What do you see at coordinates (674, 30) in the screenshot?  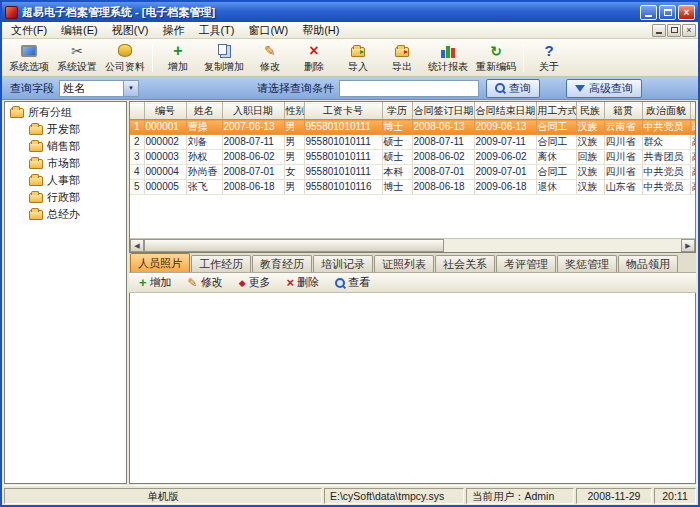 I see `mdi-restore-button` at bounding box center [674, 30].